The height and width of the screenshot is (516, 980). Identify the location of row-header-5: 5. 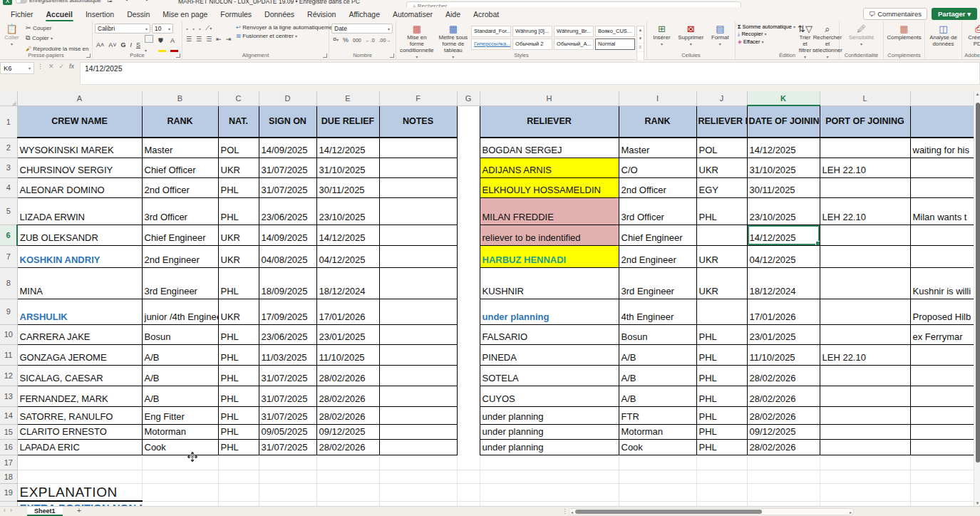
(9, 211).